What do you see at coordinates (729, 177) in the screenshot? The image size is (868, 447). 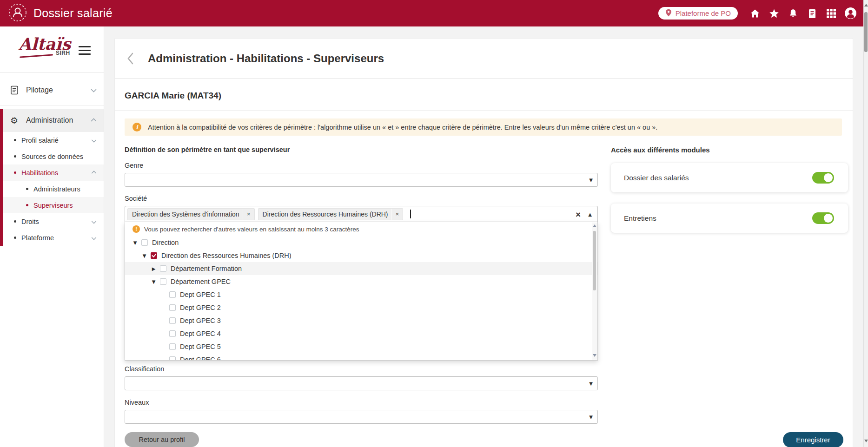 I see `module-card-dossier-des-salaries: Dossier des salariés` at bounding box center [729, 177].